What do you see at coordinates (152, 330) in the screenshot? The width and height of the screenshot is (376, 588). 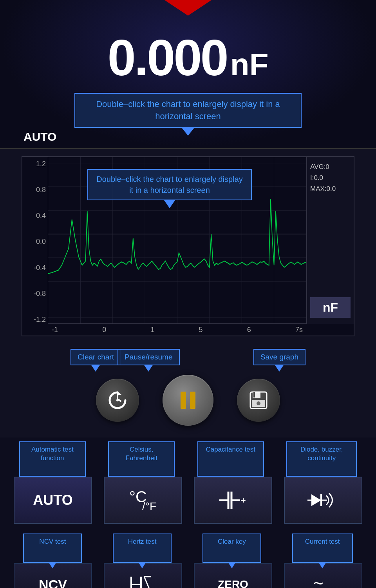 I see `x-label-1: 1` at bounding box center [152, 330].